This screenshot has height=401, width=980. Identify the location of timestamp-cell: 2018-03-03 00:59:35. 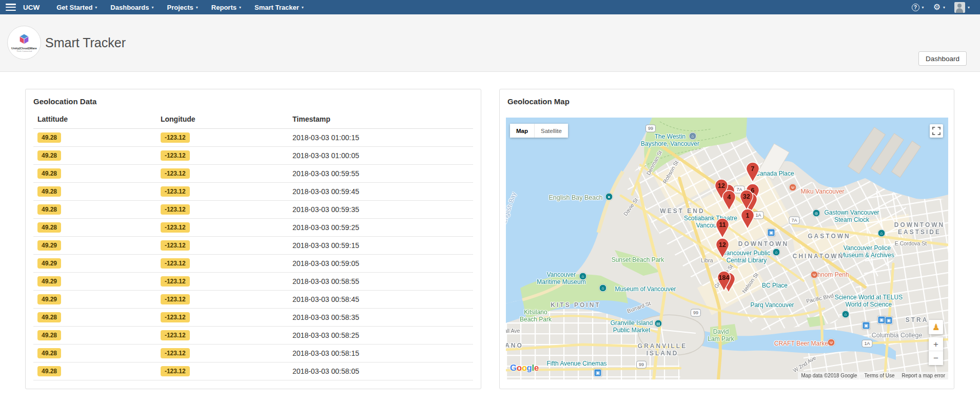
(381, 209).